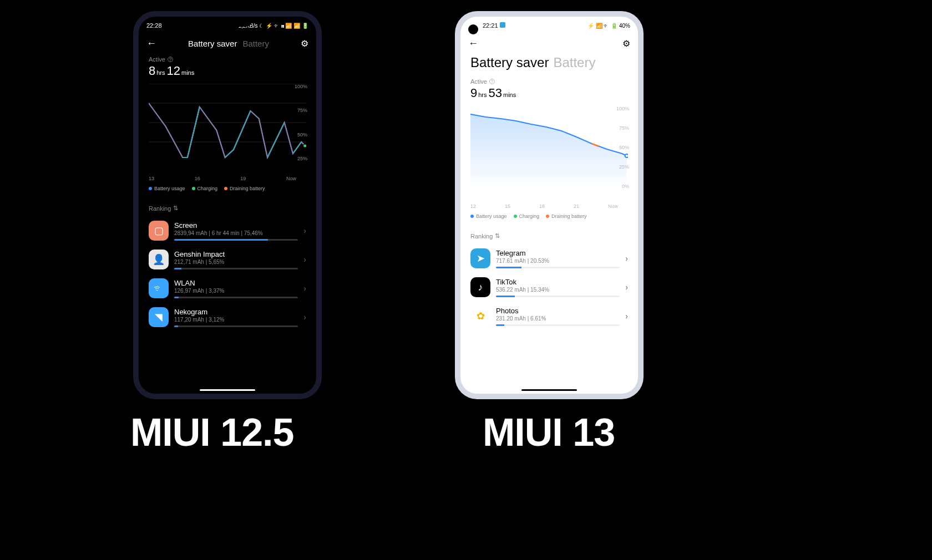  What do you see at coordinates (558, 287) in the screenshot?
I see `app-body: TikTok536.22 mAh | 15.34%` at bounding box center [558, 287].